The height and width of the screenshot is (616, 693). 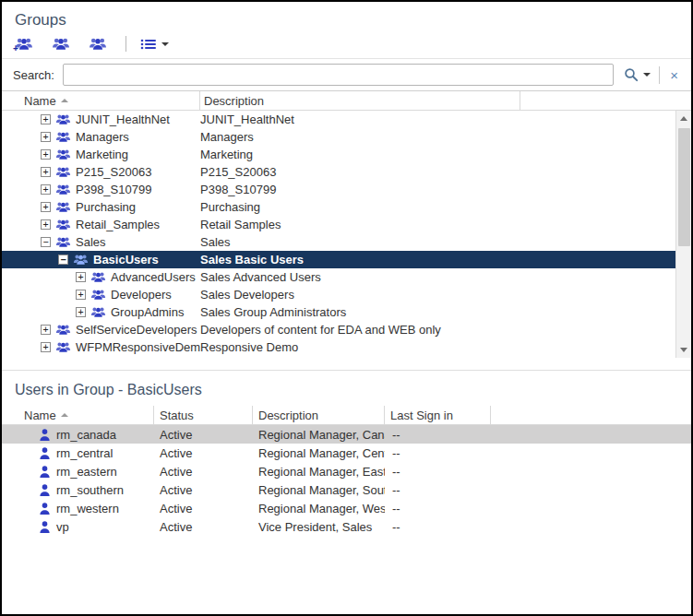 I want to click on table-row: rm_eastern Active Regional Manager, East…, so click(x=347, y=471).